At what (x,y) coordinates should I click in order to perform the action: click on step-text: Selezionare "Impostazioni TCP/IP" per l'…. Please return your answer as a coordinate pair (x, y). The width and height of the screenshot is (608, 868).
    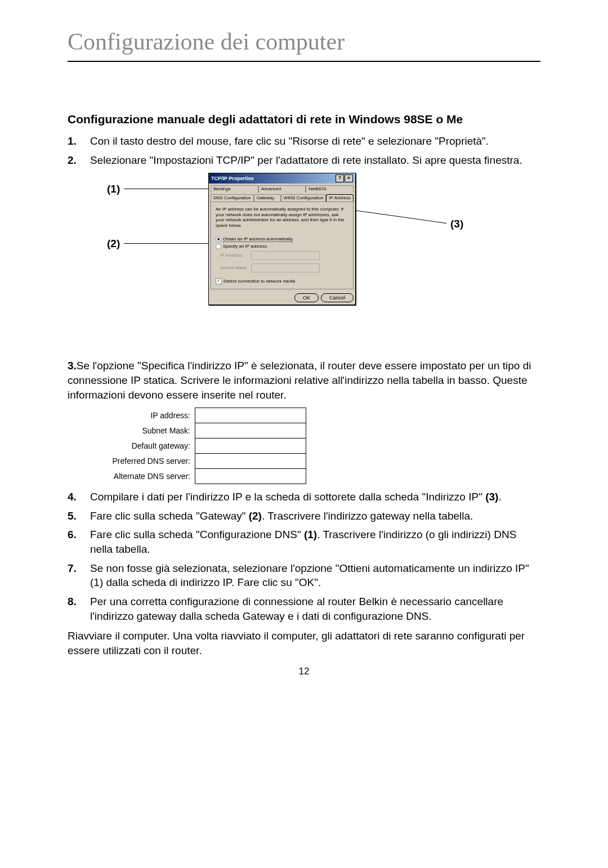
    Looking at the image, I should click on (315, 160).